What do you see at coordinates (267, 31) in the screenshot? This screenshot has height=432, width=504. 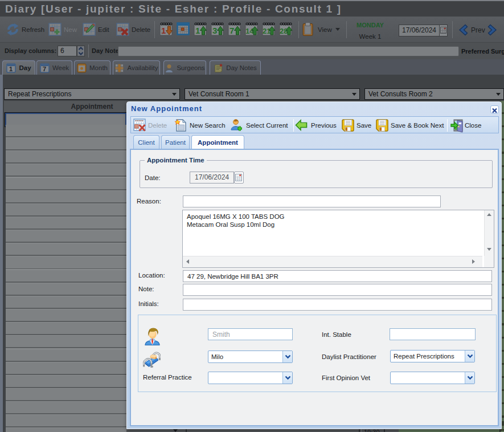 I see `svg-text: 21` at bounding box center [267, 31].